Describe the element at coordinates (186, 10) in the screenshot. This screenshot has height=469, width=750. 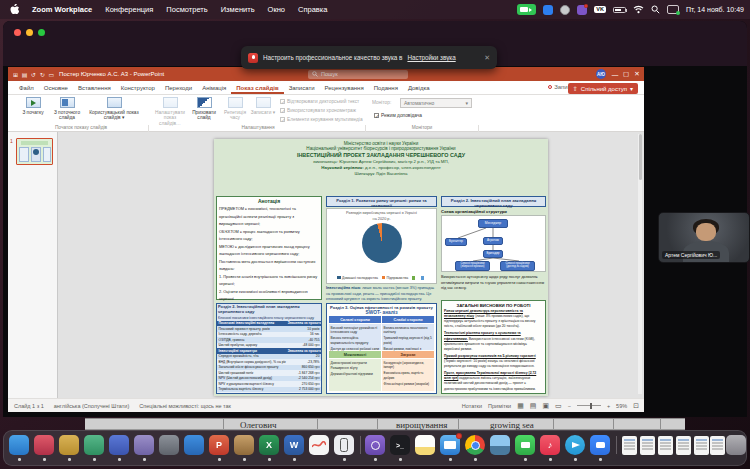
I see `menu-view: Посмотреть` at that location.